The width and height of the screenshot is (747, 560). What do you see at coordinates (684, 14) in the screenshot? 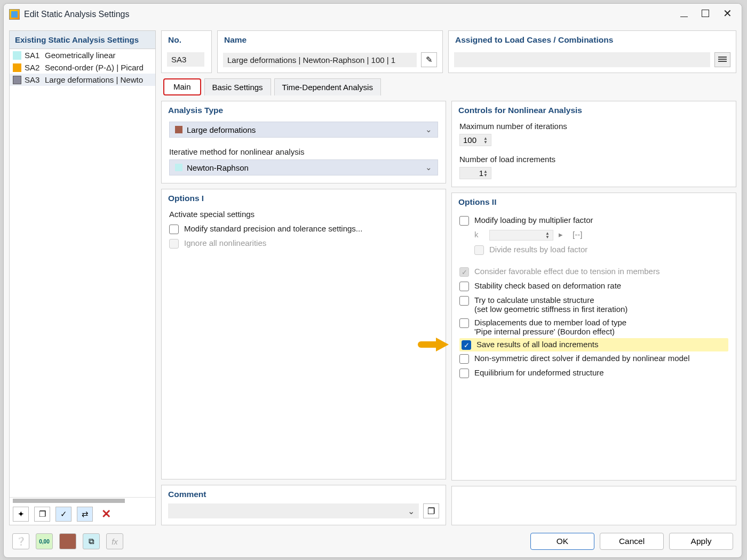
I see `minimize-button` at bounding box center [684, 14].